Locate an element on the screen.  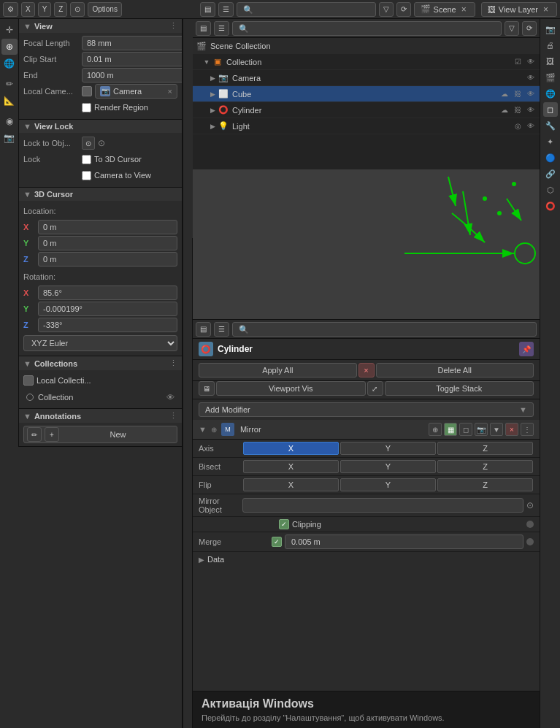
render-properties-icon: 📷 is located at coordinates (551, 29).